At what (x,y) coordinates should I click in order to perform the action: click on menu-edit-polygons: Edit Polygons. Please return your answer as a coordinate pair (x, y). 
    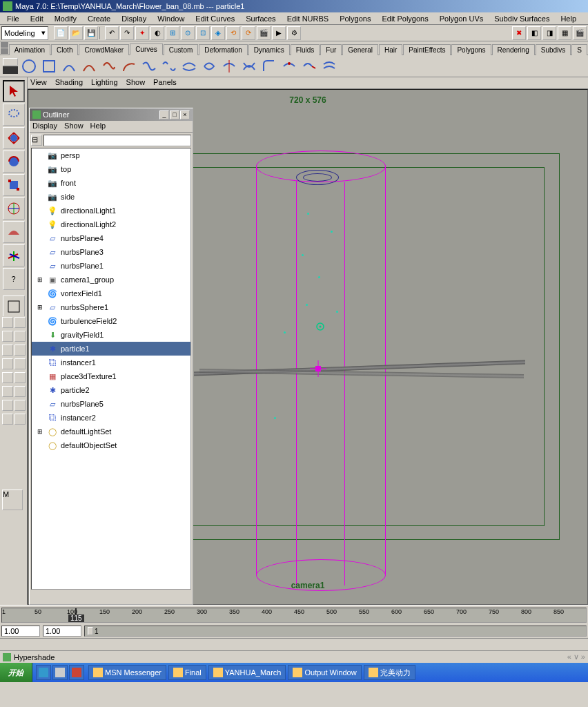
    Looking at the image, I should click on (404, 19).